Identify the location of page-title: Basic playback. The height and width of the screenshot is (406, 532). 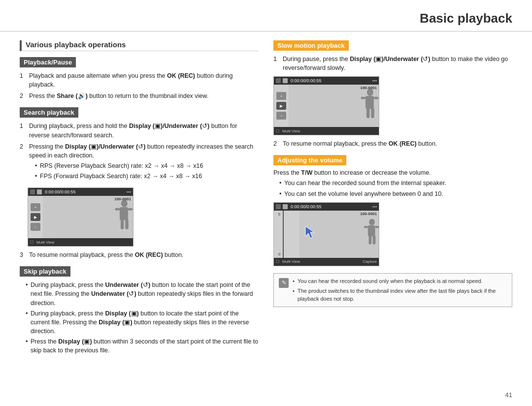
(266, 16).